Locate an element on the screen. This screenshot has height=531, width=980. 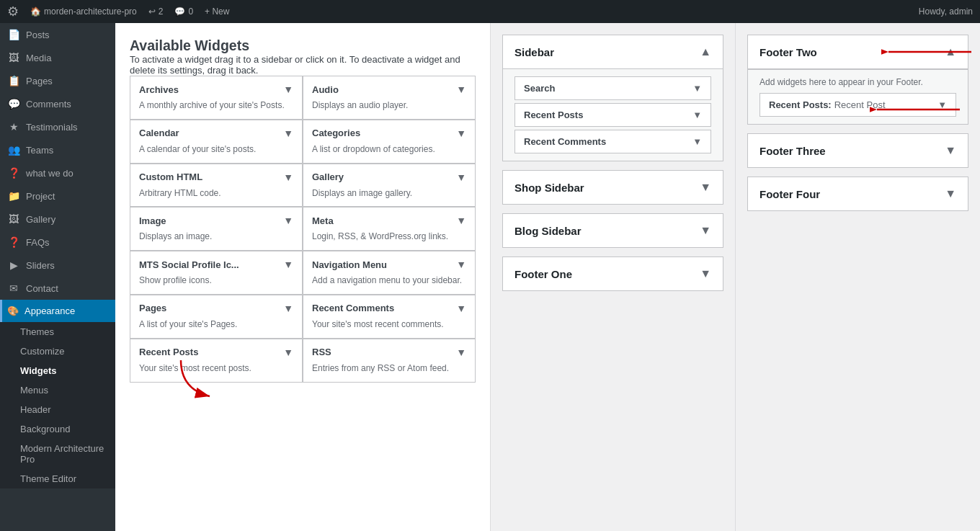
available-widgets-desc: To activate a widget drag it to a sideba… is located at coordinates (303, 65).